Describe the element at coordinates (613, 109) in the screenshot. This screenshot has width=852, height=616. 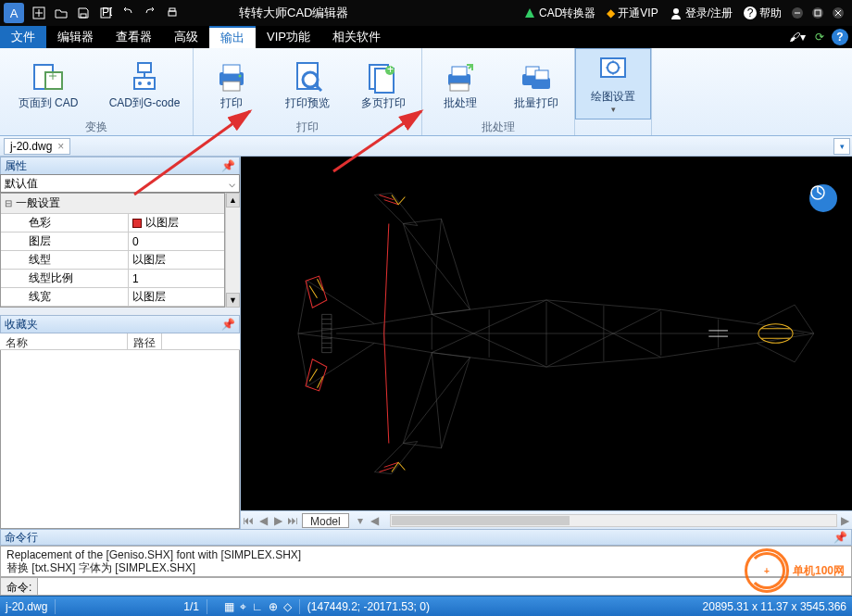
I see `chevron-down-icon: ▾` at that location.